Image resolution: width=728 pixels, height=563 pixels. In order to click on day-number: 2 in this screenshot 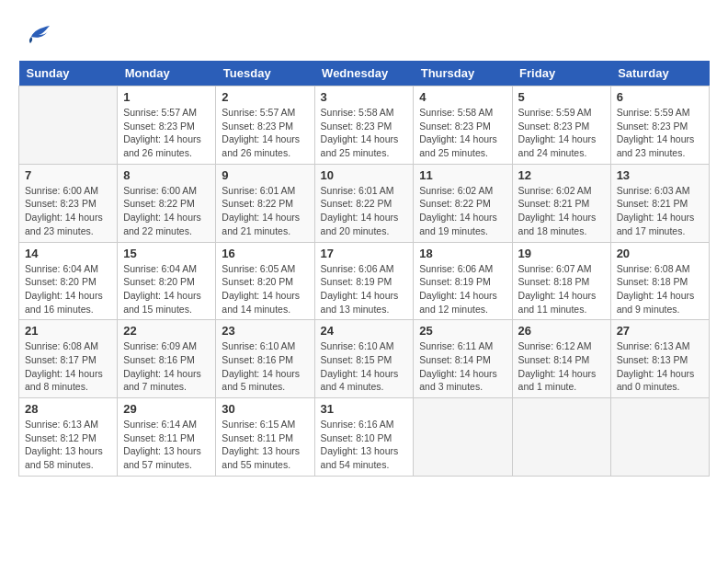, I will do `click(265, 98)`.